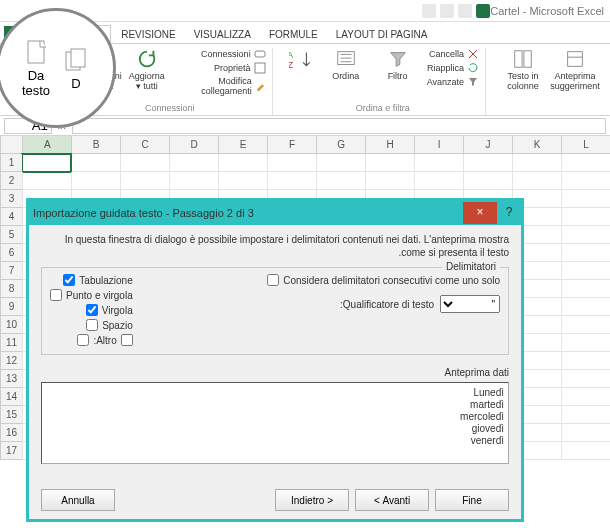 The height and width of the screenshot is (528, 610). I want to click on delimiter-comma-checkbox: Virgola, so click(92, 310).